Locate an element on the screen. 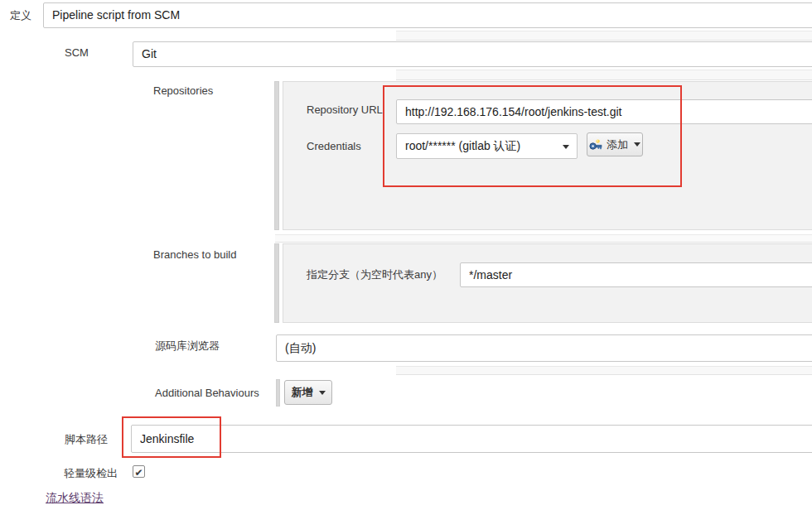 The width and height of the screenshot is (812, 510). pipeline-syntax-link: 流水线语法 is located at coordinates (75, 498).